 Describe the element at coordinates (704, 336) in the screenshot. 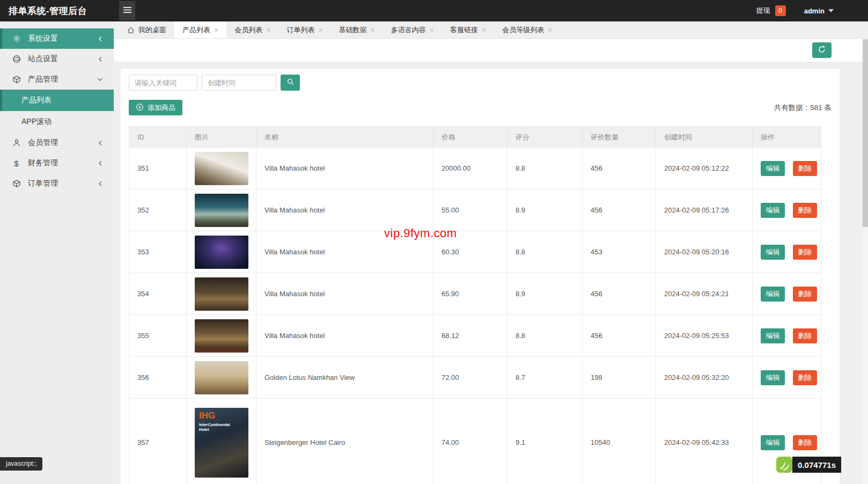

I see `product-created: 2024-02-09 05:25:53` at that location.